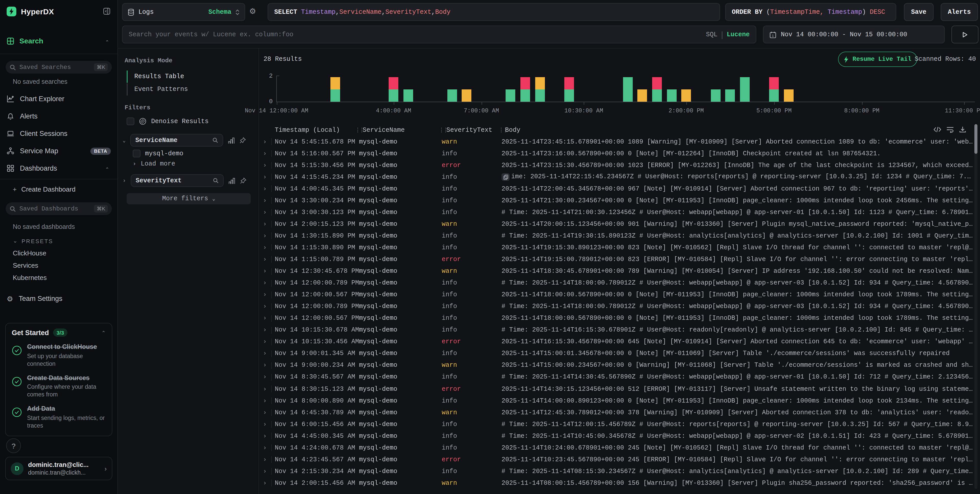  What do you see at coordinates (59, 355) in the screenshot?
I see `get-started-item: Connect to ClickHouse Set up your databa…` at bounding box center [59, 355].